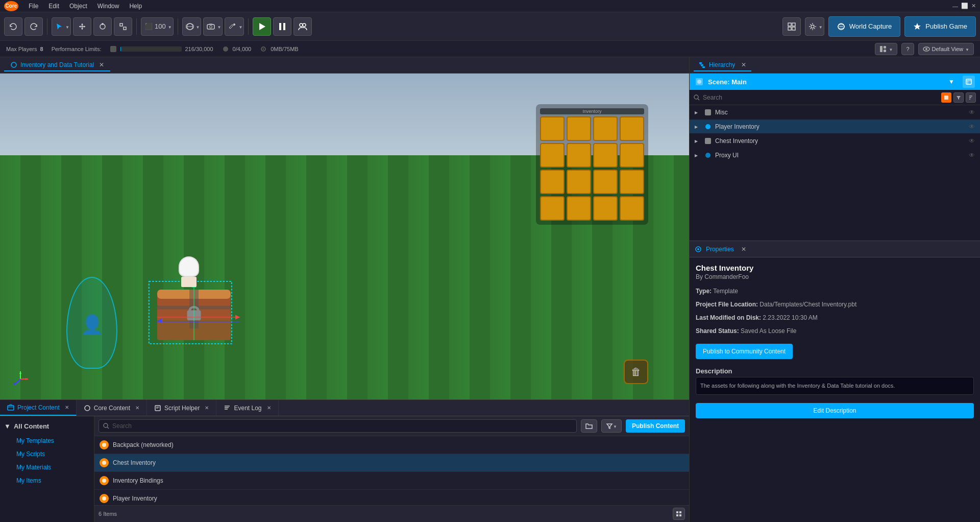  Describe the element at coordinates (744, 351) in the screenshot. I see `publish-community-button: Publish to Community Content` at that location.